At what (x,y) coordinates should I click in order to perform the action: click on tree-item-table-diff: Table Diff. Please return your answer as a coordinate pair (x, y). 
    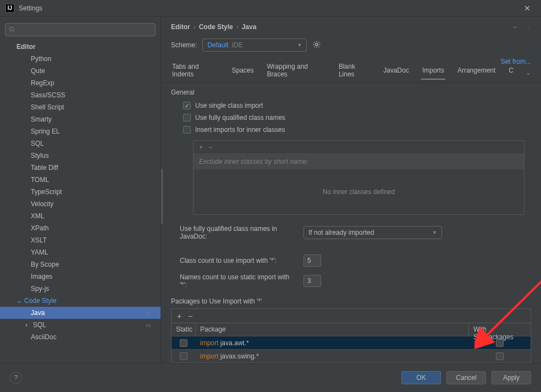
    Looking at the image, I should click on (80, 168).